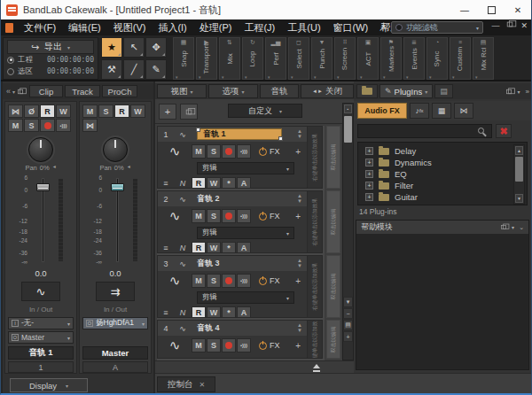 The width and height of the screenshot is (532, 395). I want to click on close-tab: ◄►关闭, so click(327, 91).